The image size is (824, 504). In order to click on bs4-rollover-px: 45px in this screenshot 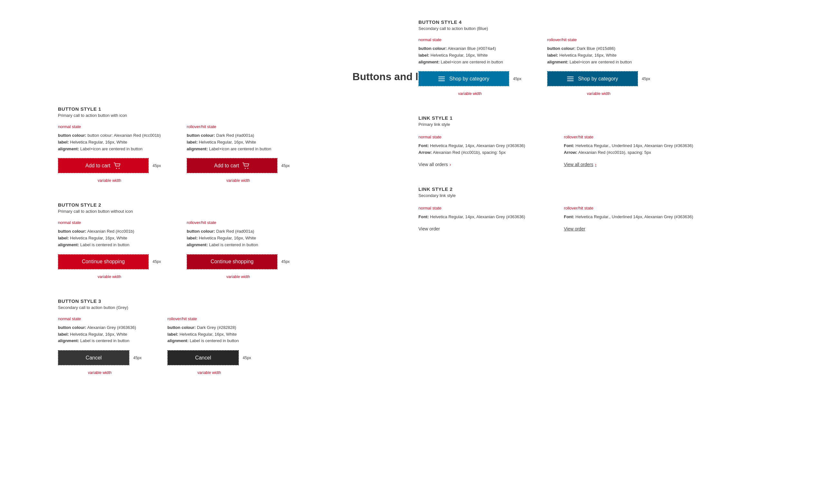, I will do `click(646, 79)`.